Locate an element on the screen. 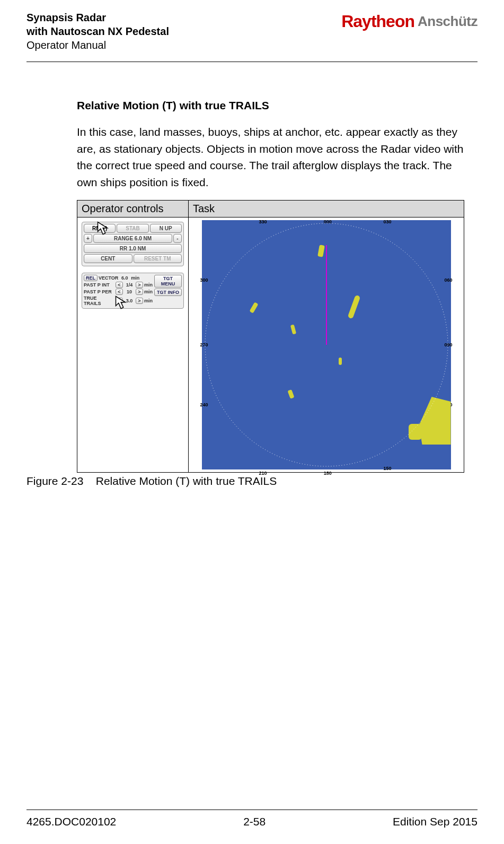 This screenshot has width=504, height=844. pastpint-gt: > is located at coordinates (139, 285).